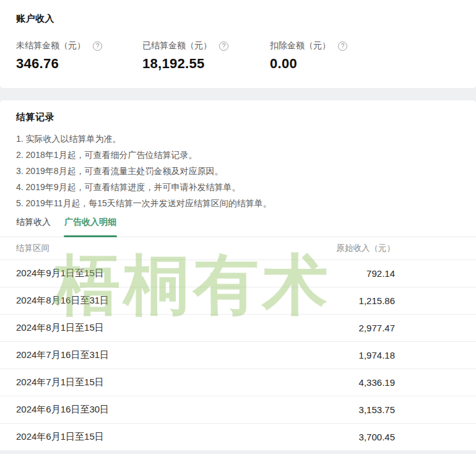  Describe the element at coordinates (33, 227) in the screenshot. I see `tab-settlement-income: 结算收入` at that location.